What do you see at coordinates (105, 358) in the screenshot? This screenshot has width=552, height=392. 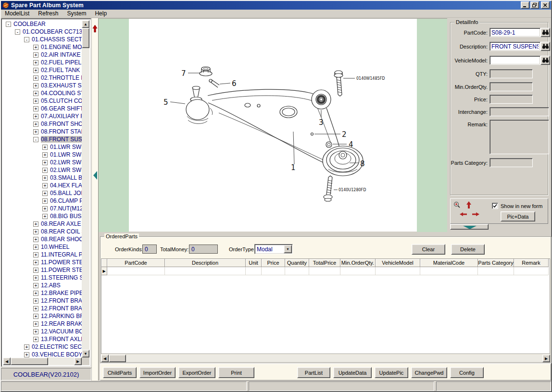 I see `grid-scroll-left-icon: ◀` at bounding box center [105, 358].